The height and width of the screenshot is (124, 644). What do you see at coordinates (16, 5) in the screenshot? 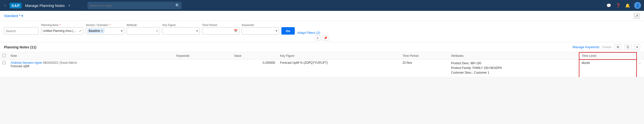
I see `sap-logo: SAP` at bounding box center [16, 5].